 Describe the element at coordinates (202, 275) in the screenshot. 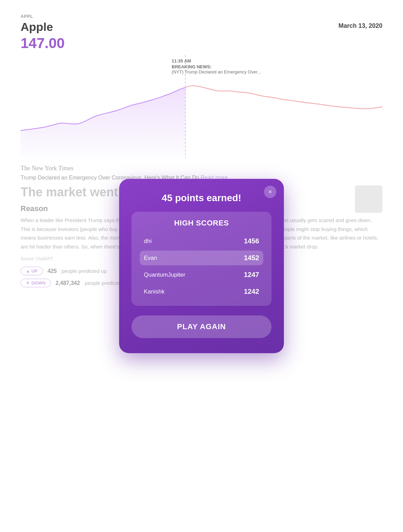

I see `score-row: QuantumJupiter1247` at that location.